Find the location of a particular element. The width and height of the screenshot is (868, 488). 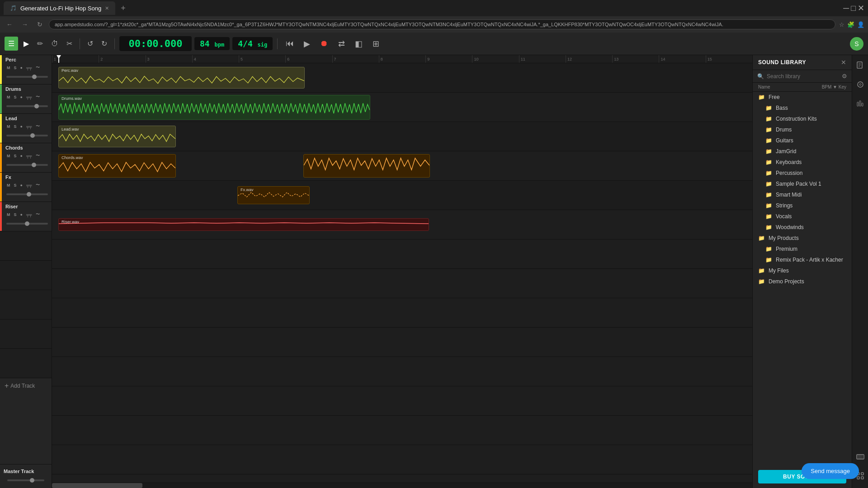

fx-clip: Fx.wav is located at coordinates (274, 195).